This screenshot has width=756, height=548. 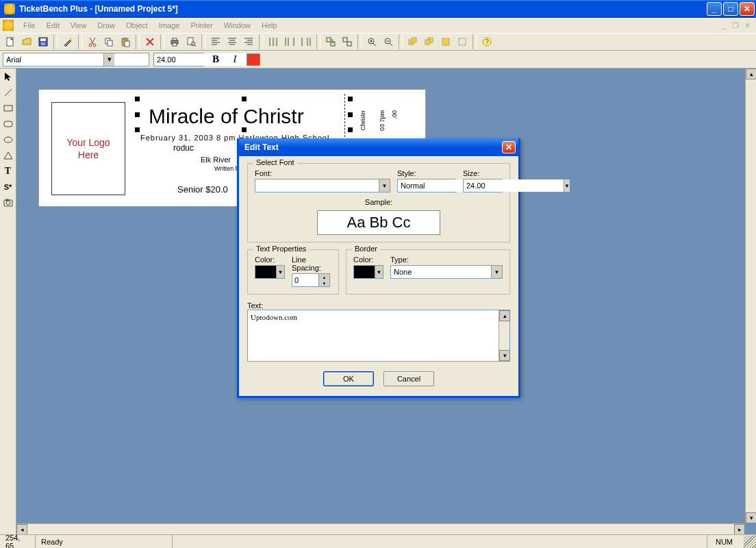 I want to click on ticket-title-text: Miracle of Christr, so click(x=226, y=116).